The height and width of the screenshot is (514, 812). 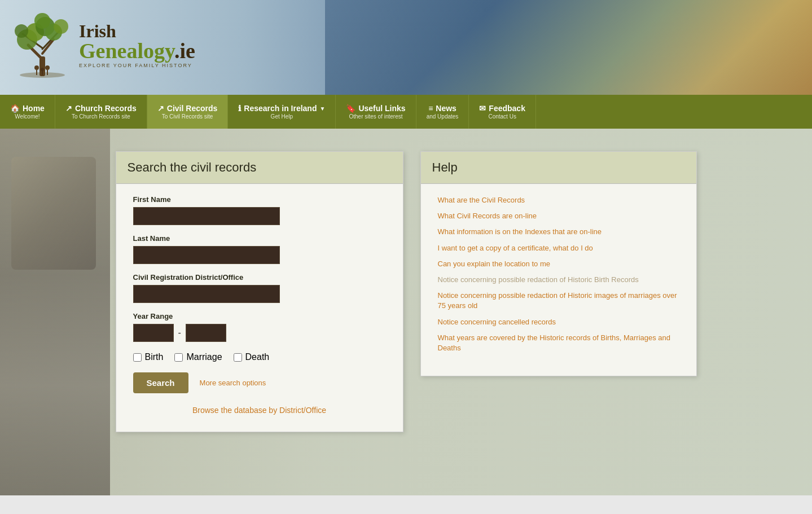 I want to click on logo-genealogy: Genealogy.ie, so click(x=137, y=51).